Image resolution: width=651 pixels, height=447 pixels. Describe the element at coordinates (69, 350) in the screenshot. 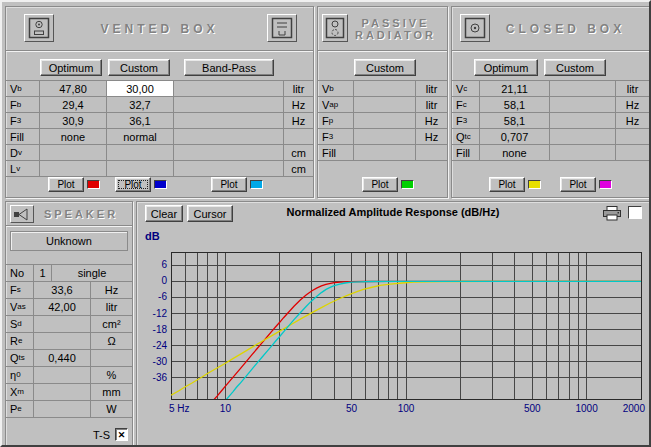

I see `speaker-table: Fs 33,6 Hz Vas 42,00 litr Sd cm² Re Ω Qt…` at that location.